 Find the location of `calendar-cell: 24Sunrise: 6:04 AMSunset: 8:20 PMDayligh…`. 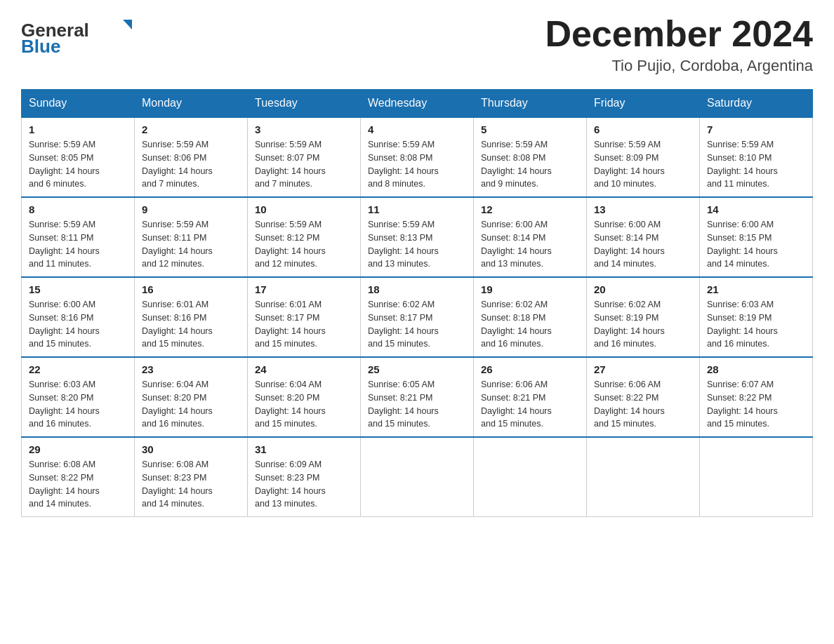

calendar-cell: 24Sunrise: 6:04 AMSunset: 8:20 PMDayligh… is located at coordinates (305, 397).